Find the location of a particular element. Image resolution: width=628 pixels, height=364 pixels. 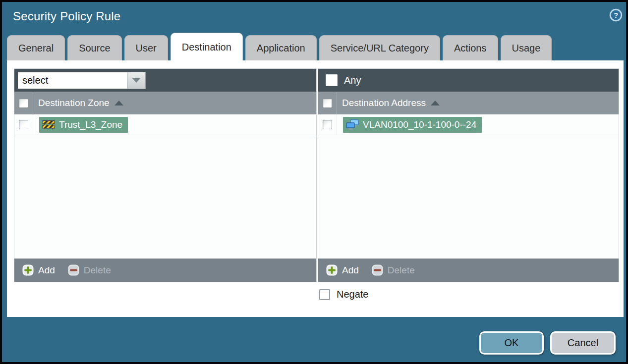

tab-strip: General Source User Destination Applicat… is located at coordinates (280, 47).